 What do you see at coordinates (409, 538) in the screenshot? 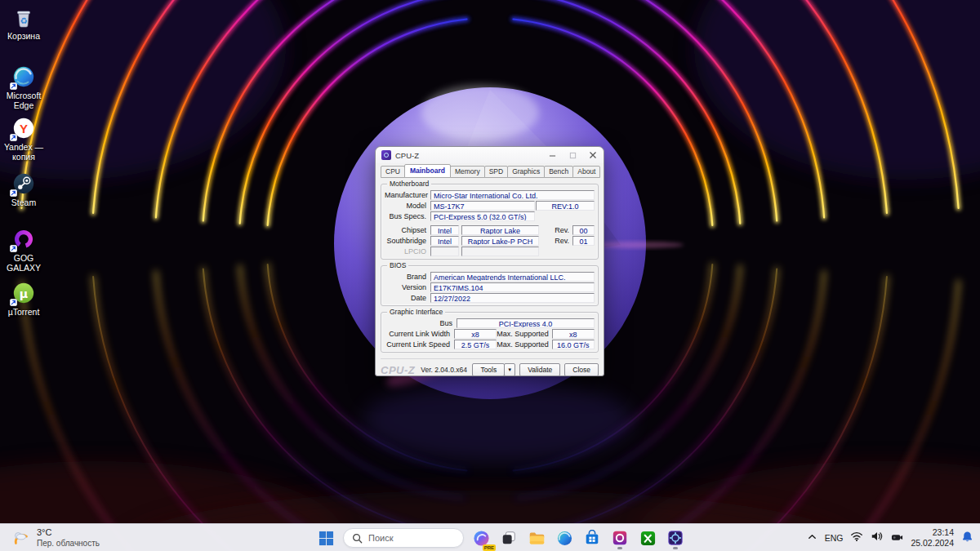
I see `search-input` at bounding box center [409, 538].